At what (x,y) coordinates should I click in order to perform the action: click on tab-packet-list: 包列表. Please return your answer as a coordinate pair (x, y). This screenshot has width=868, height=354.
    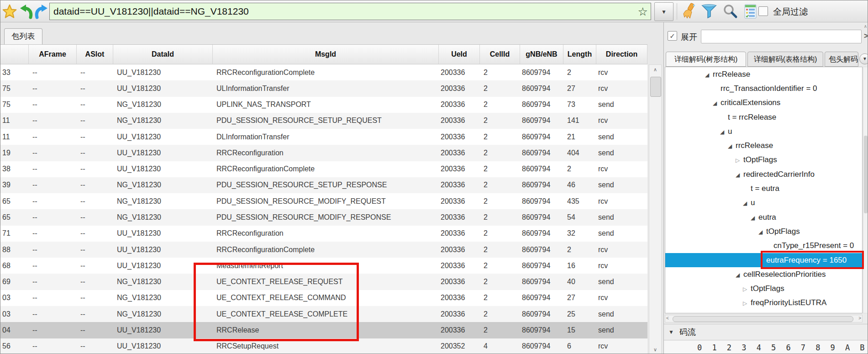
    Looking at the image, I should click on (23, 37).